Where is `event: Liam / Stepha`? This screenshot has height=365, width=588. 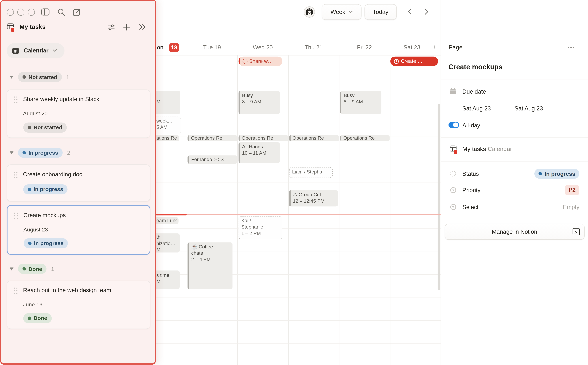 event: Liam / Stepha is located at coordinates (311, 172).